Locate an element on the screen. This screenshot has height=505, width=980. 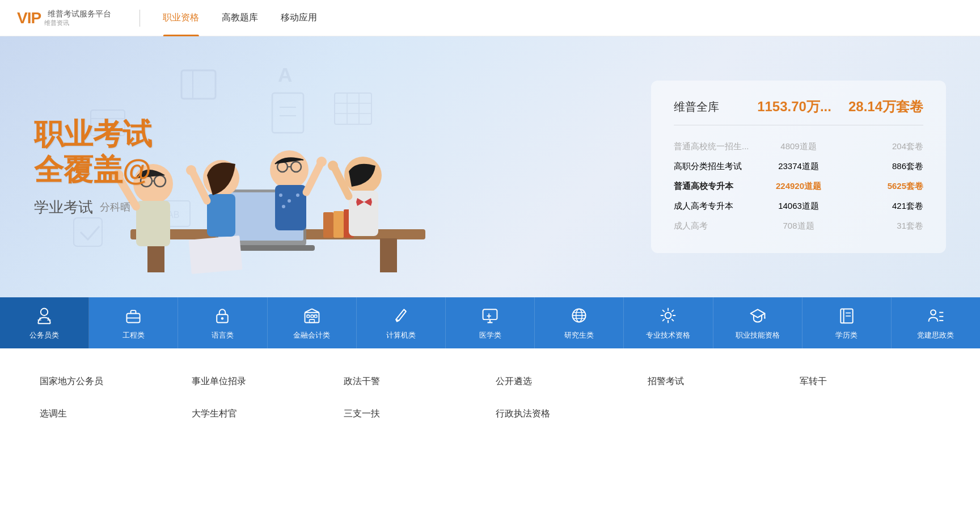
stats-row-sets: 204套卷 is located at coordinates (881, 146).